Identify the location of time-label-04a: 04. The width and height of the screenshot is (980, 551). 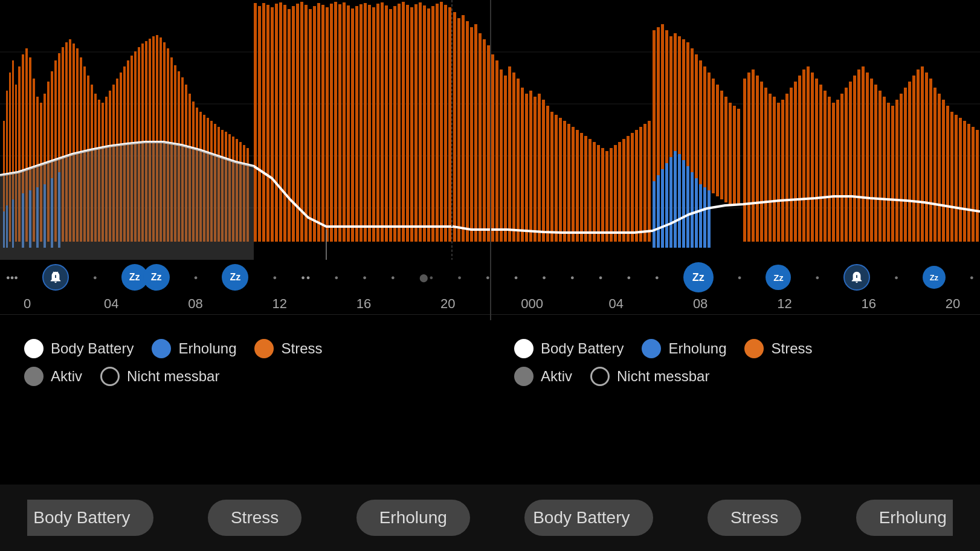
(111, 304).